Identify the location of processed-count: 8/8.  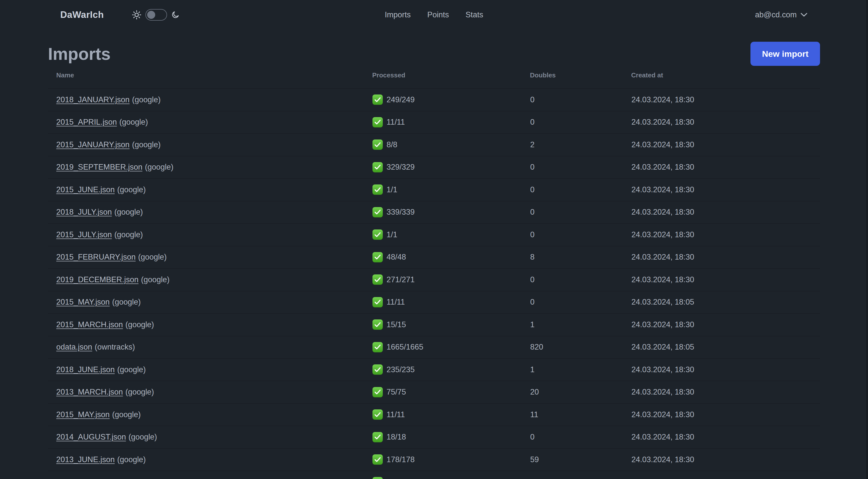
(392, 145).